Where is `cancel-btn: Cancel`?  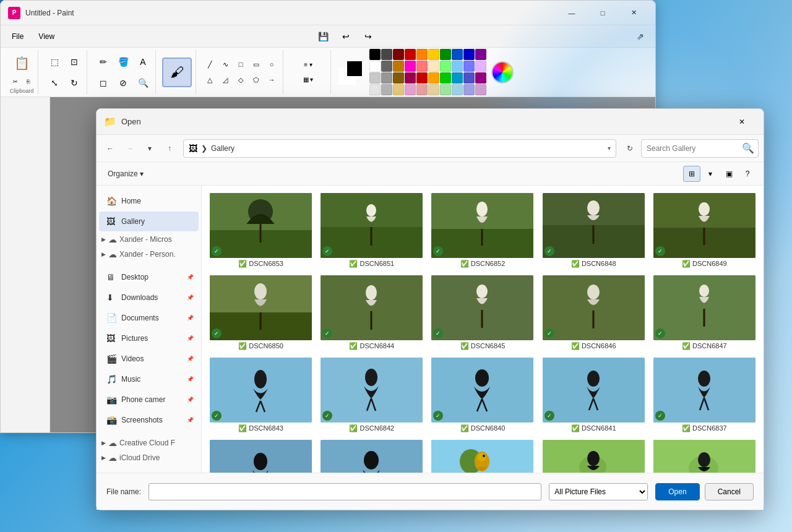 cancel-btn: Cancel is located at coordinates (729, 492).